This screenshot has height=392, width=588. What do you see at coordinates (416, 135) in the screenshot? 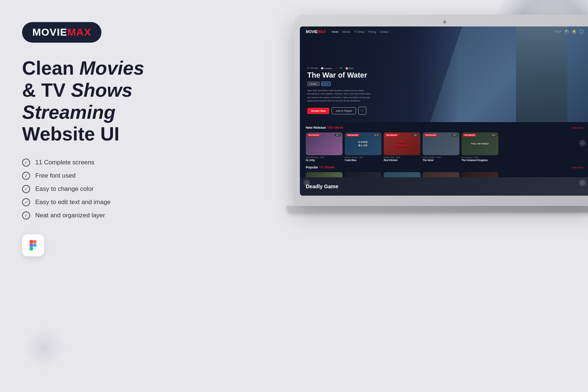
I see `episode-number: Ep 2` at bounding box center [416, 135].